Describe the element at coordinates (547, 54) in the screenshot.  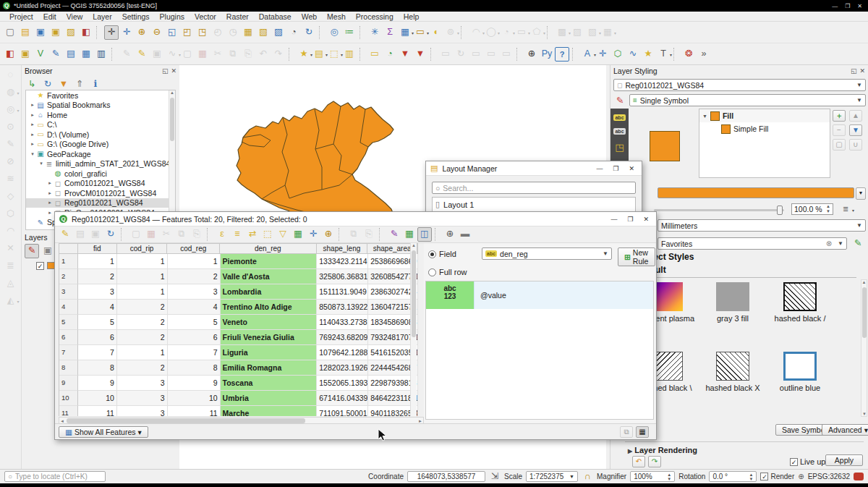
I see `python-console-icon: Py` at that location.